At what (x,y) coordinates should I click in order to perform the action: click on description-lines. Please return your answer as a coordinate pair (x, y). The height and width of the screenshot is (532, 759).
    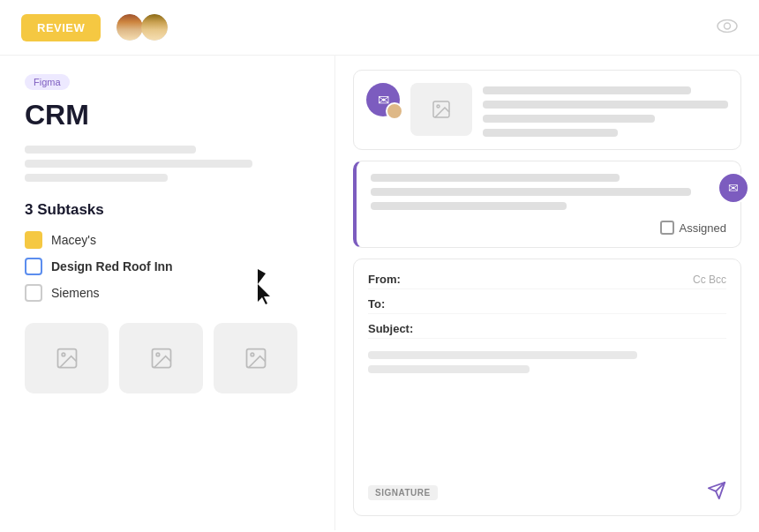
    Looking at the image, I should click on (168, 164).